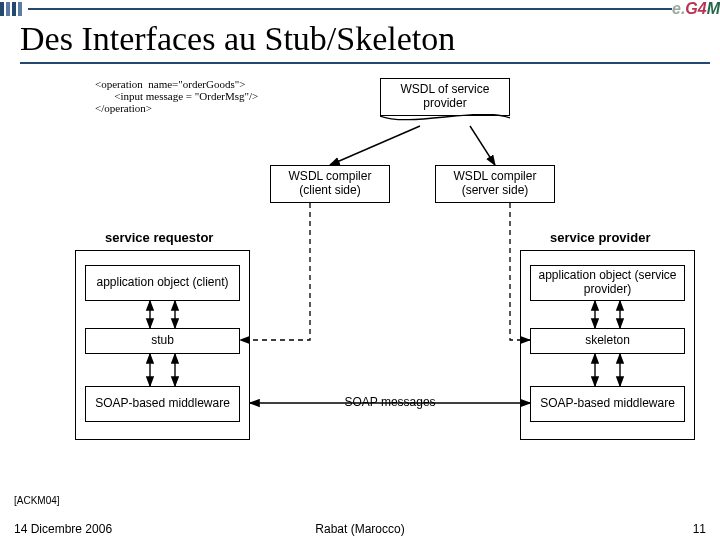 The image size is (720, 540). What do you see at coordinates (37, 500) in the screenshot?
I see `citation: [ACKM04]` at bounding box center [37, 500].